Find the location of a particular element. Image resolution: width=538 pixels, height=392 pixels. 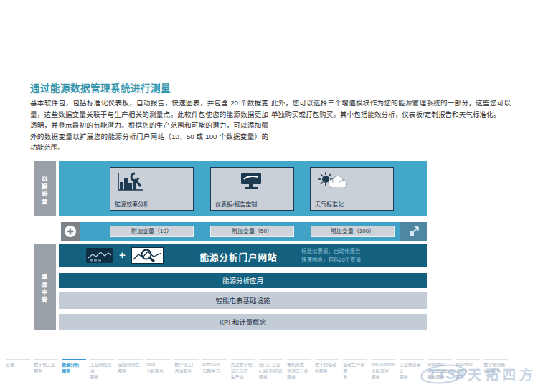

addon-variables-100-button: 附加变量（100） is located at coordinates (353, 231).